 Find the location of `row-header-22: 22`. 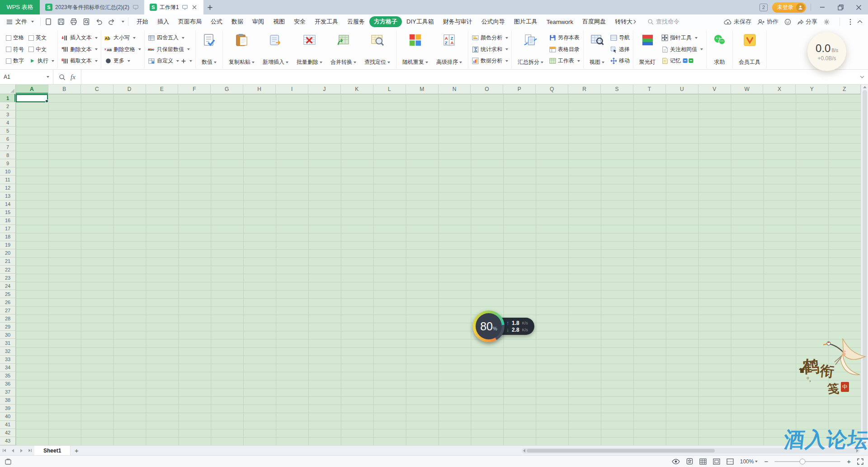

row-header-22: 22 is located at coordinates (8, 270).